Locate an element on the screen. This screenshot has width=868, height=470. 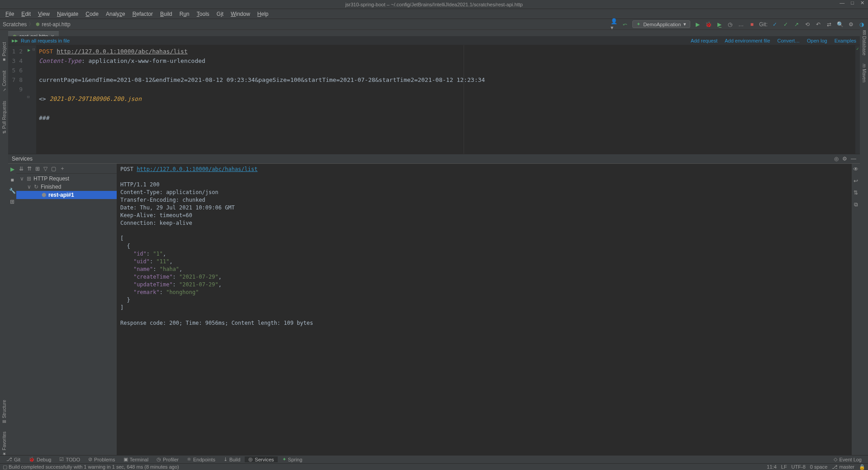
open-log-link: Open log is located at coordinates (817, 41).